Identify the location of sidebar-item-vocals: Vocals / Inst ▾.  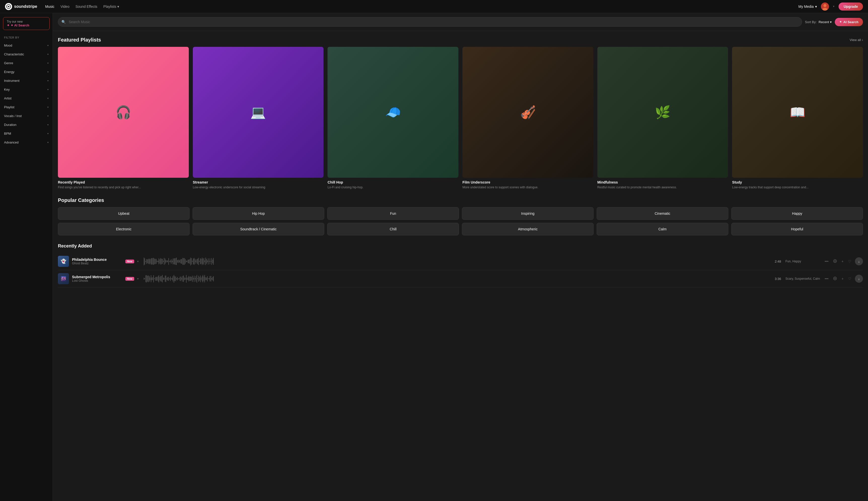
(26, 116).